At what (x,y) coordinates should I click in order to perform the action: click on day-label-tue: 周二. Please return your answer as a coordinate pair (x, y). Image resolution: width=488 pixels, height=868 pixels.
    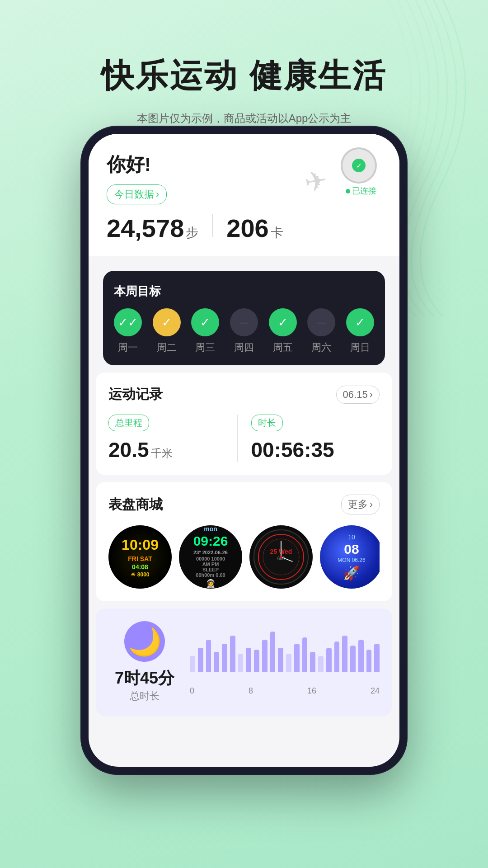
    Looking at the image, I should click on (167, 348).